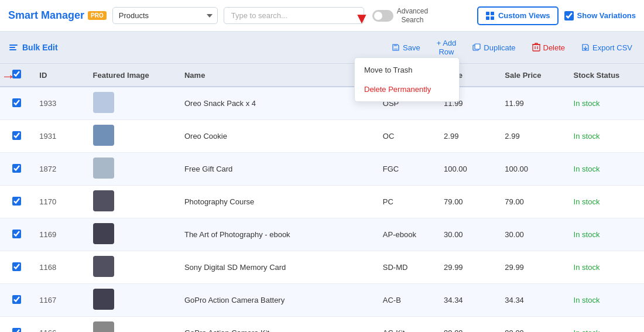  Describe the element at coordinates (60, 300) in the screenshot. I see `row-id: 1167` at that location.